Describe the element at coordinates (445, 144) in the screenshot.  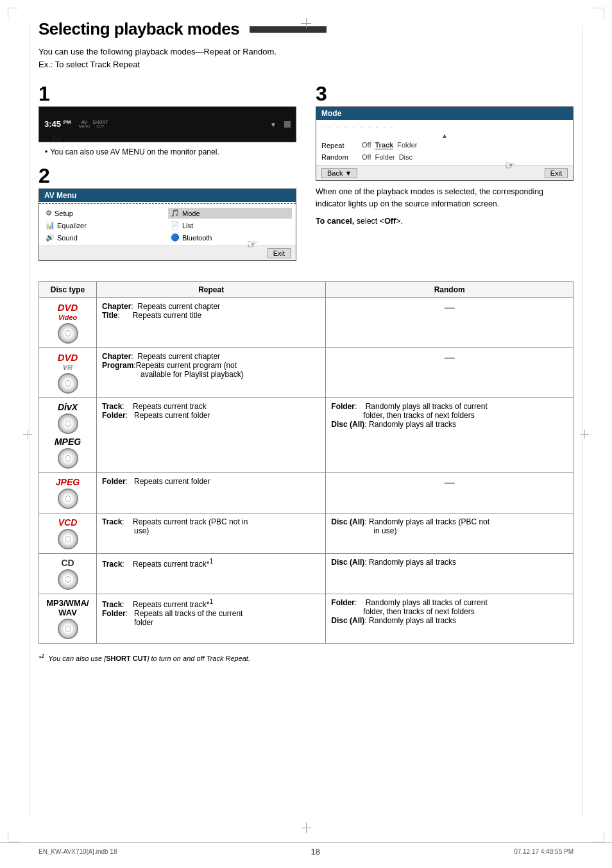
I see `mode-mockup: Mode - - - - - - - - - - ▲ Repeat Off Tr…` at that location.